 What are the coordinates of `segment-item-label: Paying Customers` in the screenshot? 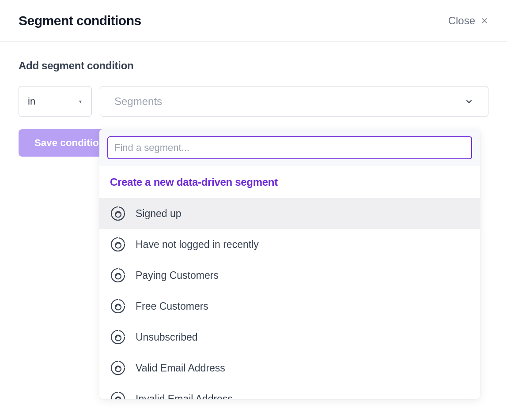 It's located at (177, 275).